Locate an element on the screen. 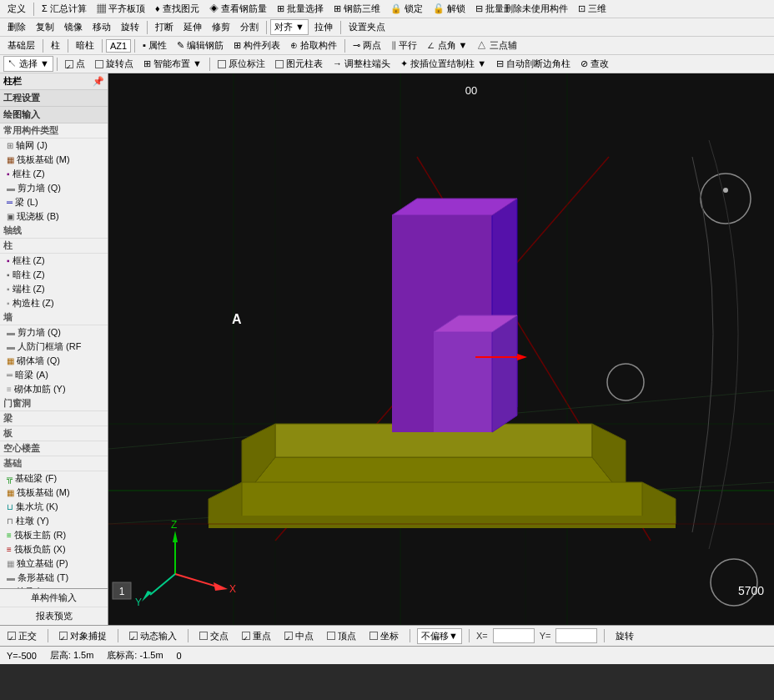  btn-center: 中点 is located at coordinates (299, 636).